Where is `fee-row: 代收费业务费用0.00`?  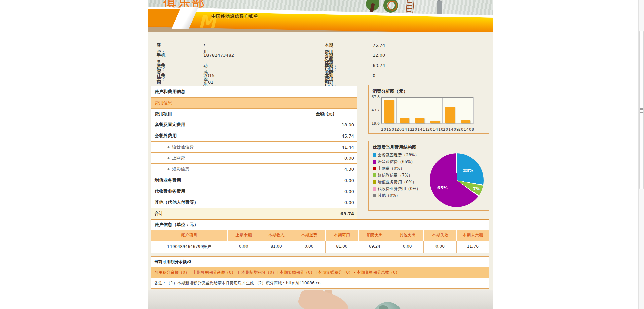
fee-row: 代收费业务费用0.00 is located at coordinates (254, 191).